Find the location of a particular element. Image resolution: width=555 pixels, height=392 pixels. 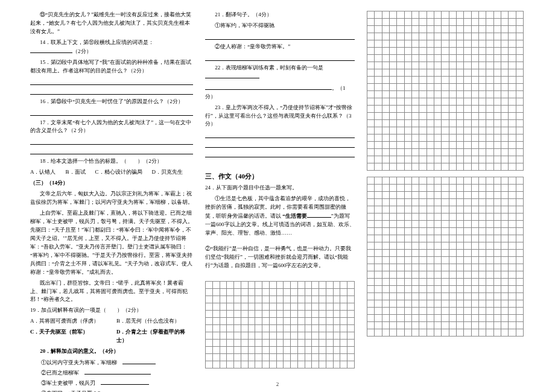

q20-1: ①以河内守亚夫为将军，军细柳 is located at coordinates (112, 363).